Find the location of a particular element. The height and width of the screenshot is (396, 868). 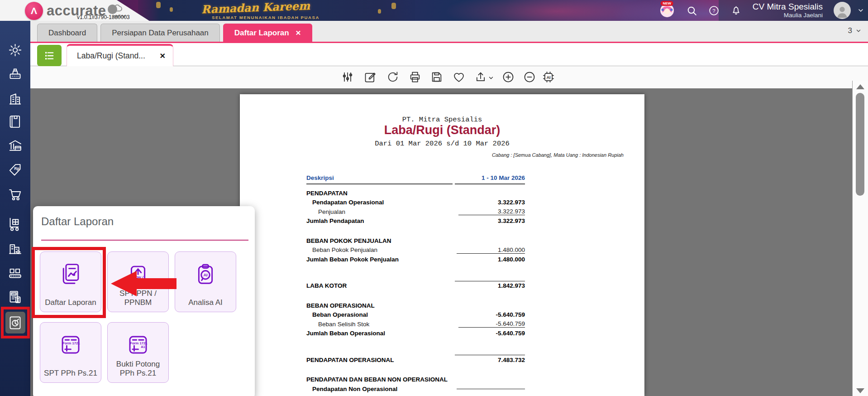

row-value: 1.480.000 is located at coordinates (491, 250).